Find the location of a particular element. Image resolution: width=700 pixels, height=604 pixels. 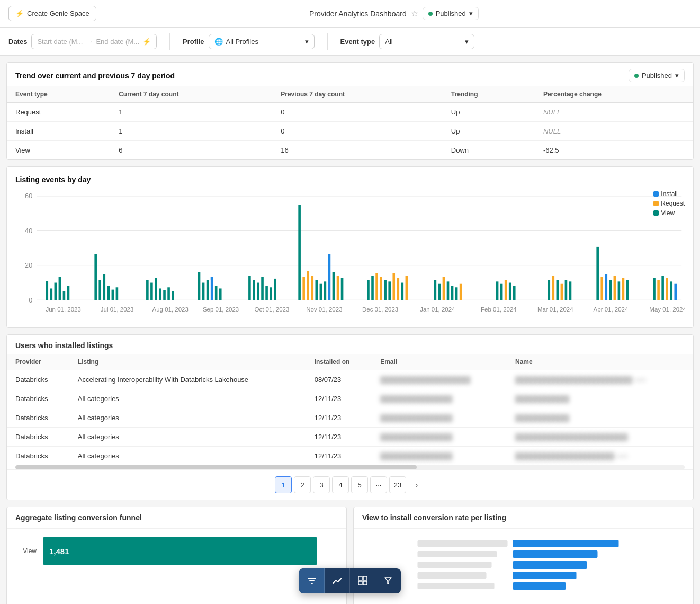

previous-count-cell: 16 is located at coordinates (357, 150).